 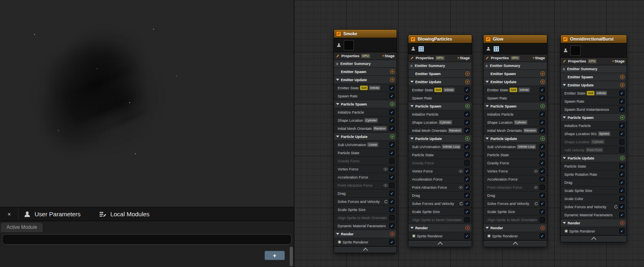 What do you see at coordinates (365, 161) in the screenshot?
I see `module-row: Gravity Force` at bounding box center [365, 161].